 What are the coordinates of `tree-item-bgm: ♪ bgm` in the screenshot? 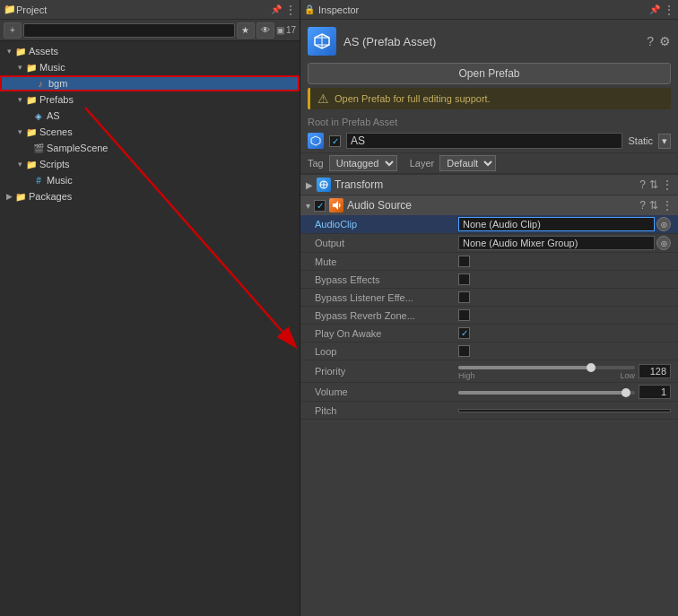 It's located at (150, 83).